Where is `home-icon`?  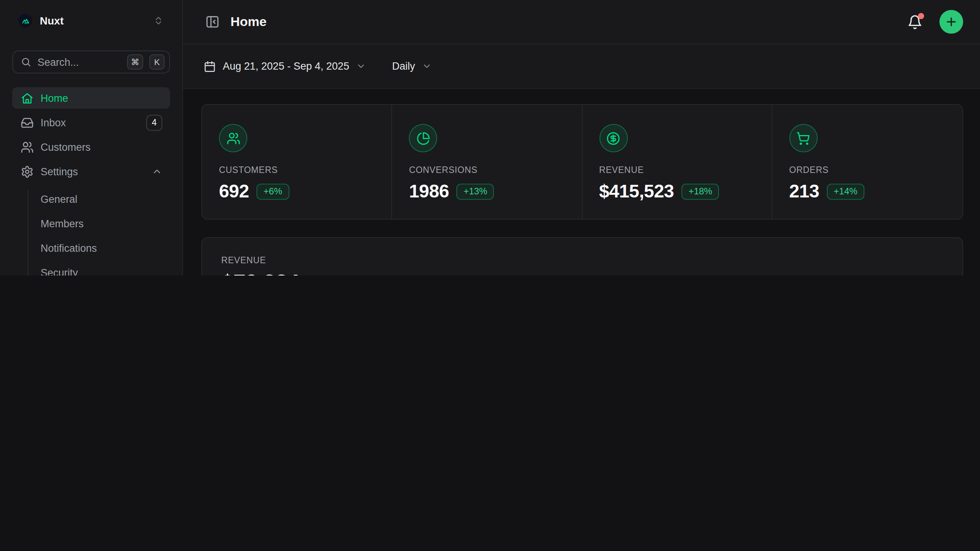
home-icon is located at coordinates (27, 98).